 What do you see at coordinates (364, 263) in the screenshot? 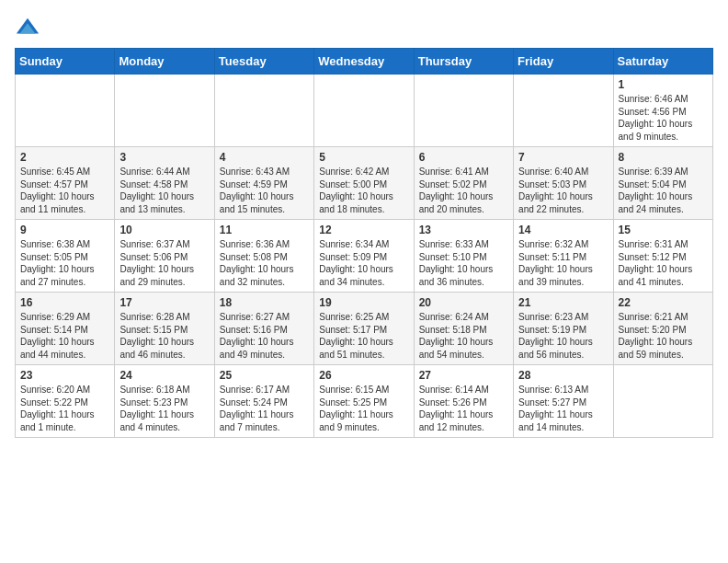
I see `day-info: Sunrise: 6:34 AM Sunset: 5:09 PM Dayligh…` at bounding box center [364, 263].